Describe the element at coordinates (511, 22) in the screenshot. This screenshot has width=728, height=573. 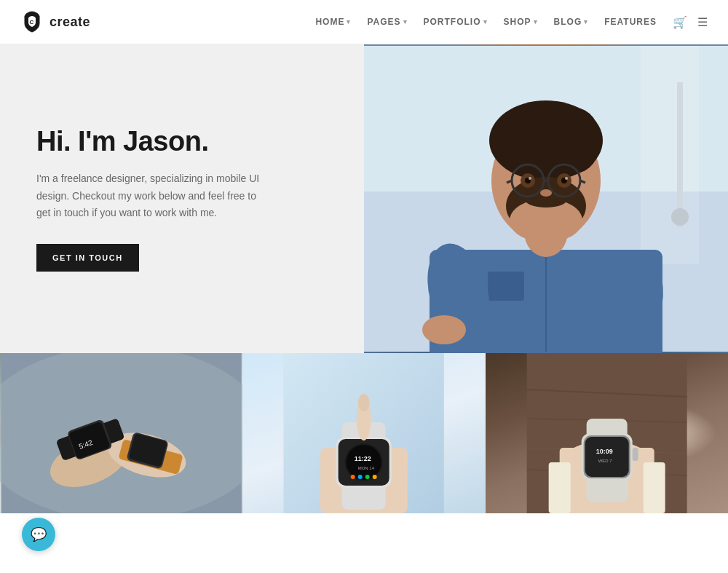
I see `main-nav: HOME ▾ PAGES ▾ PORTFOLIO ▾ SHOP ▾ BLOG ▾…` at that location.